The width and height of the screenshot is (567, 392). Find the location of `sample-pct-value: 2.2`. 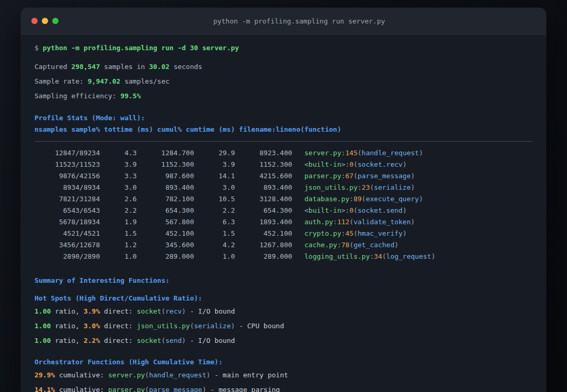

sample-pct-value: 2.2 is located at coordinates (118, 211).